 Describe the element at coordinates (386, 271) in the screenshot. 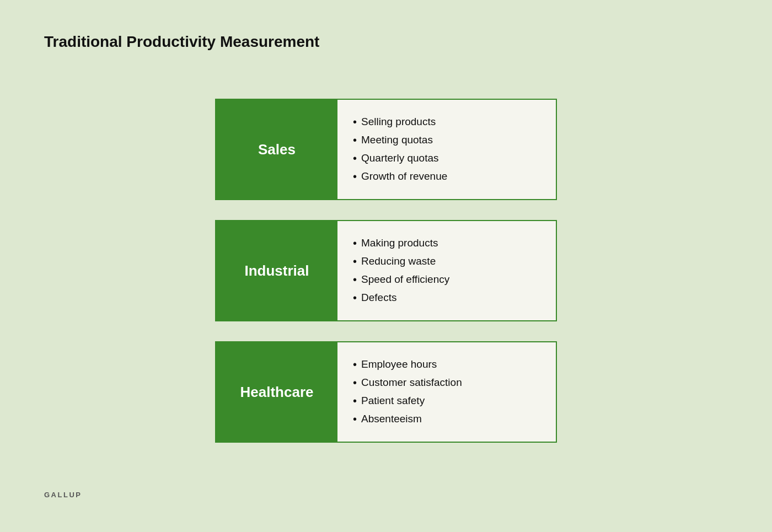

I see `card-industrial: IndustrialMaking productsReducing wasteS…` at that location.